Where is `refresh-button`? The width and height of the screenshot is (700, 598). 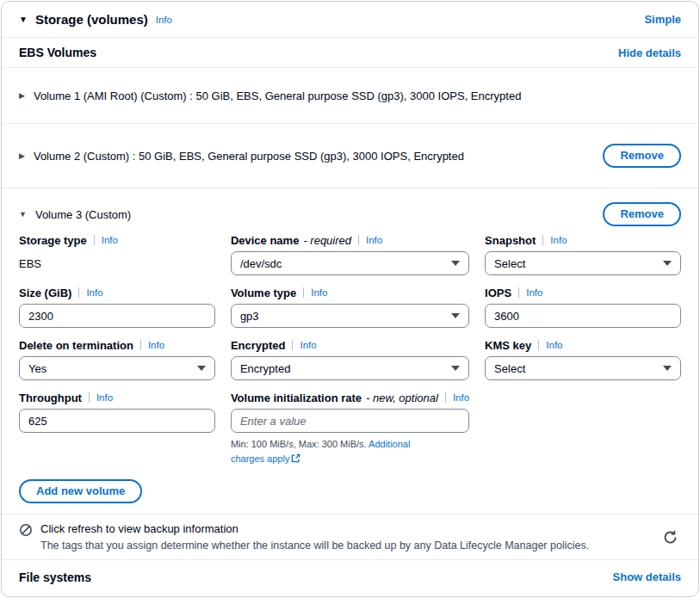 refresh-button is located at coordinates (670, 537).